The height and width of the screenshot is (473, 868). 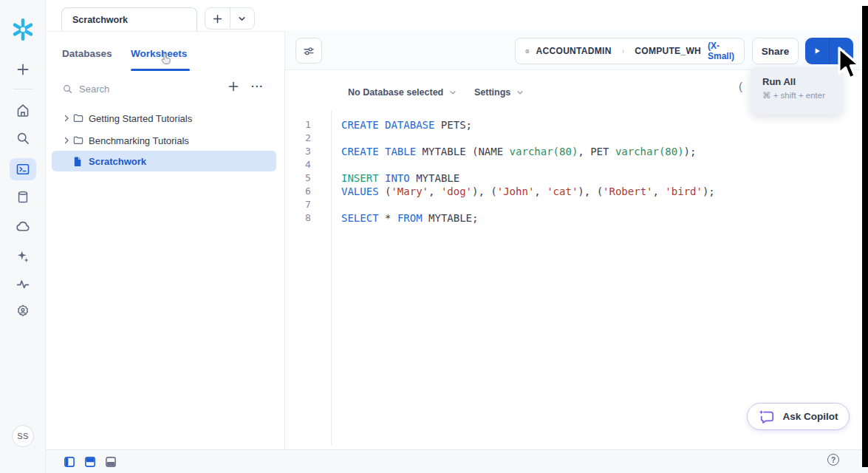 I want to click on new-tab-button, so click(x=217, y=18).